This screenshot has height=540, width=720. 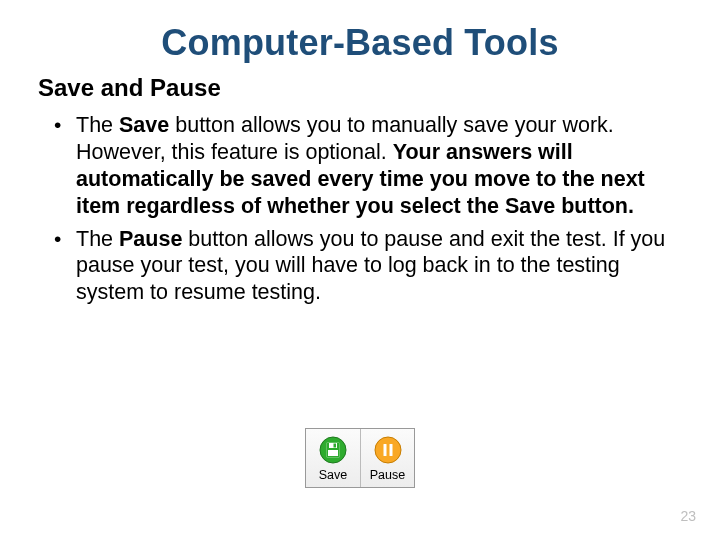 What do you see at coordinates (388, 450) in the screenshot?
I see `pause-icon` at bounding box center [388, 450].